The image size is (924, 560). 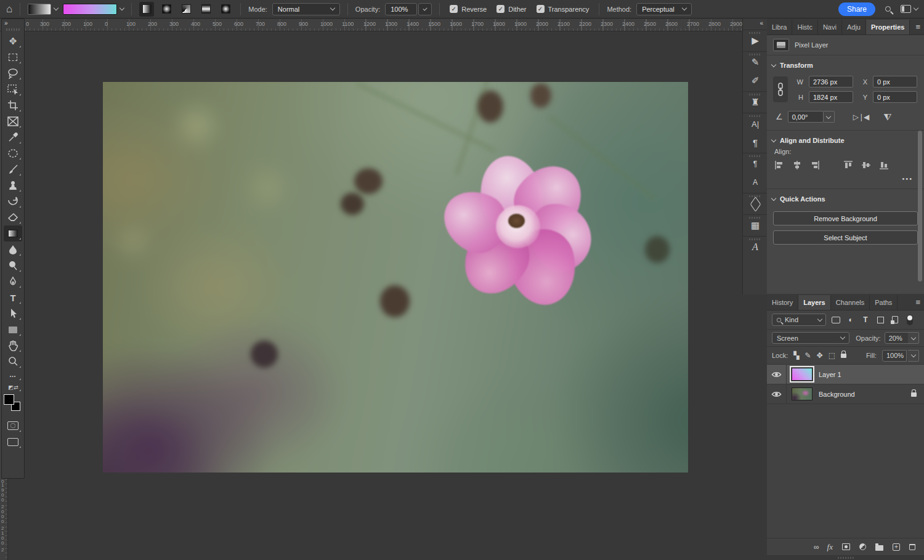 What do you see at coordinates (779, 165) in the screenshot?
I see `align-left-edges-button` at bounding box center [779, 165].